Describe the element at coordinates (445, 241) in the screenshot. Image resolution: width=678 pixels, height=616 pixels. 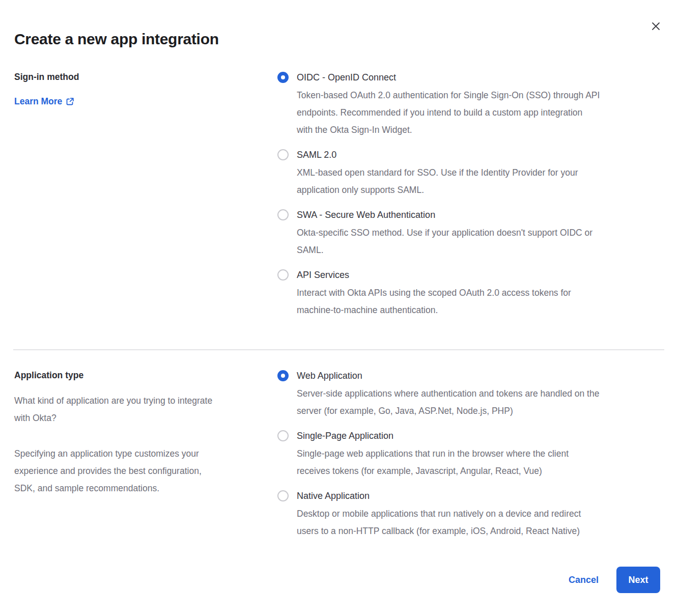
I see `option-description: Okta-specific SSO method. Use if your ap…` at that location.